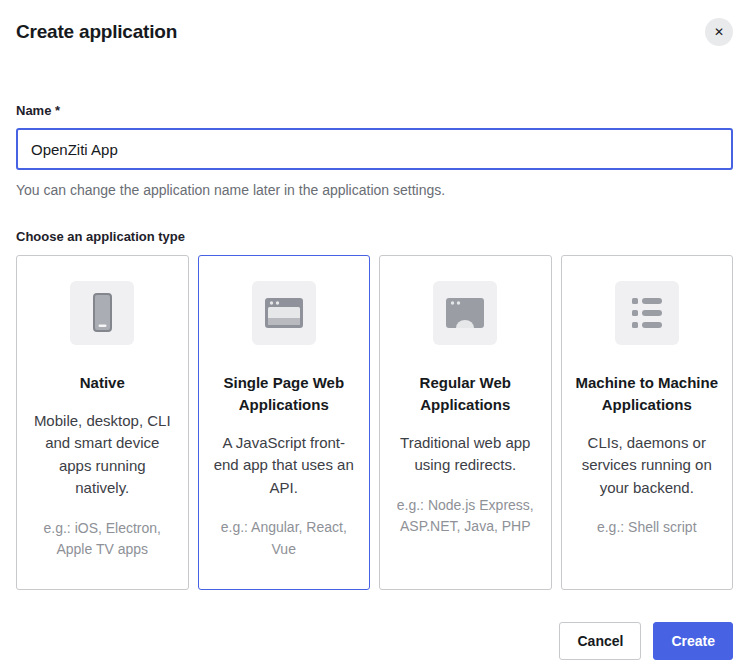 The height and width of the screenshot is (670, 749). Describe the element at coordinates (719, 32) in the screenshot. I see `close-button: ✕` at that location.